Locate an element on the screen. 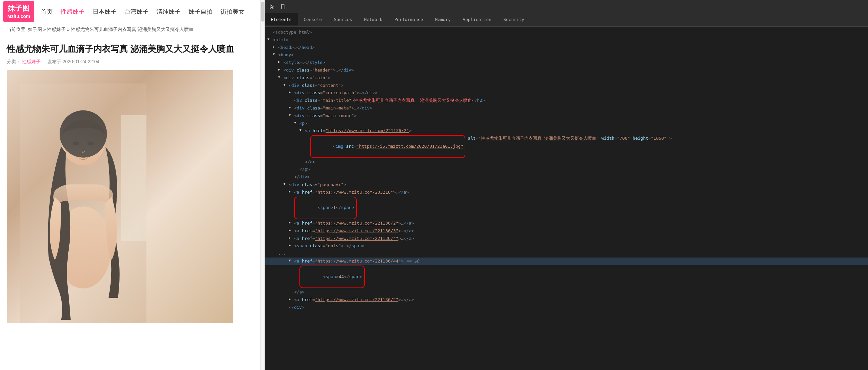 Image resolution: width=868 pixels, height=370 pixels. category-value: 性感妹子 is located at coordinates (31, 62).